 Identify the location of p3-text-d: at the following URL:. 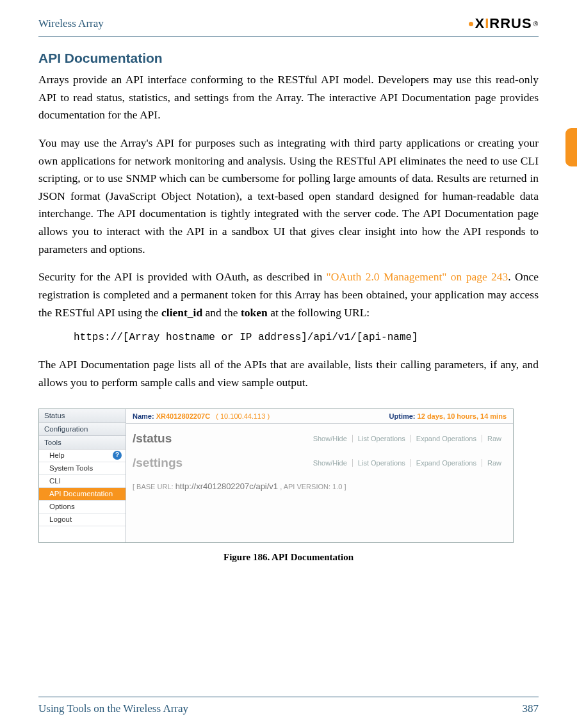
(319, 312).